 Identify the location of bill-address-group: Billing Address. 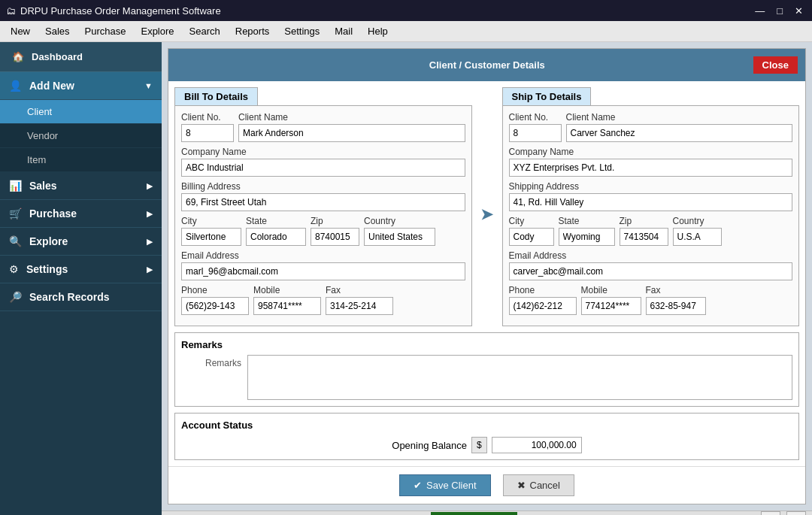
(323, 196).